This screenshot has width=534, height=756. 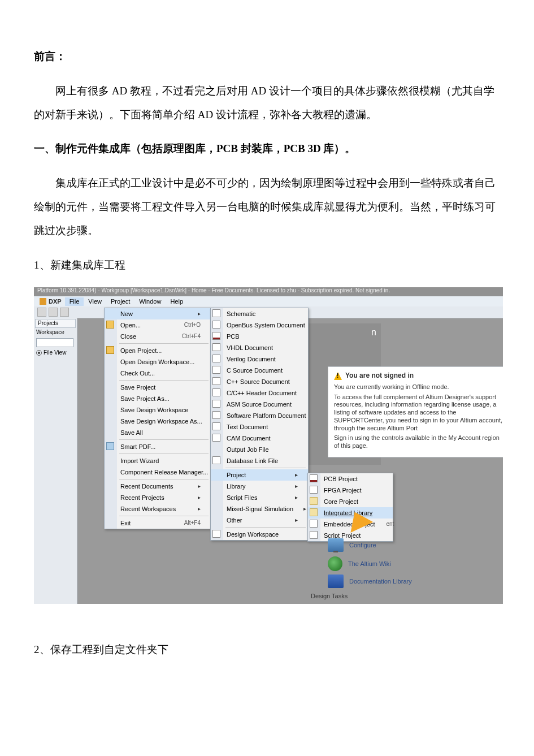 I want to click on menu-view: View, so click(x=95, y=302).